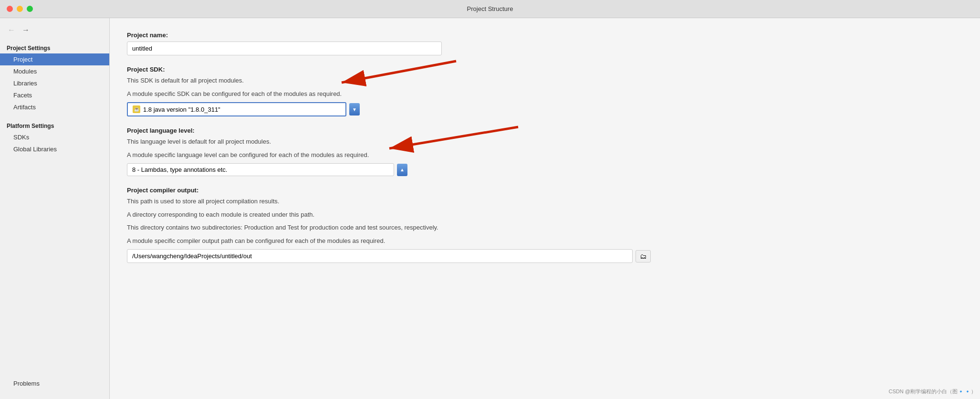 The image size is (980, 399). I want to click on window-controls, so click(20, 9).